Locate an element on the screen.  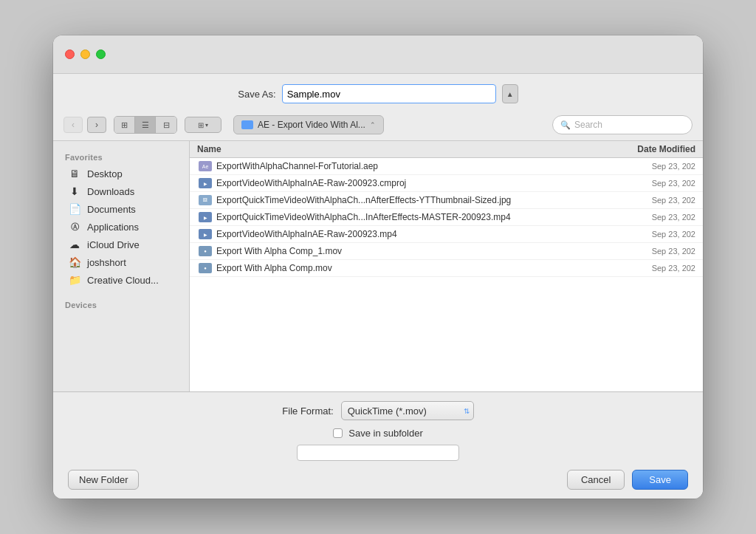
column-view-button: ⊟ is located at coordinates (166, 125).